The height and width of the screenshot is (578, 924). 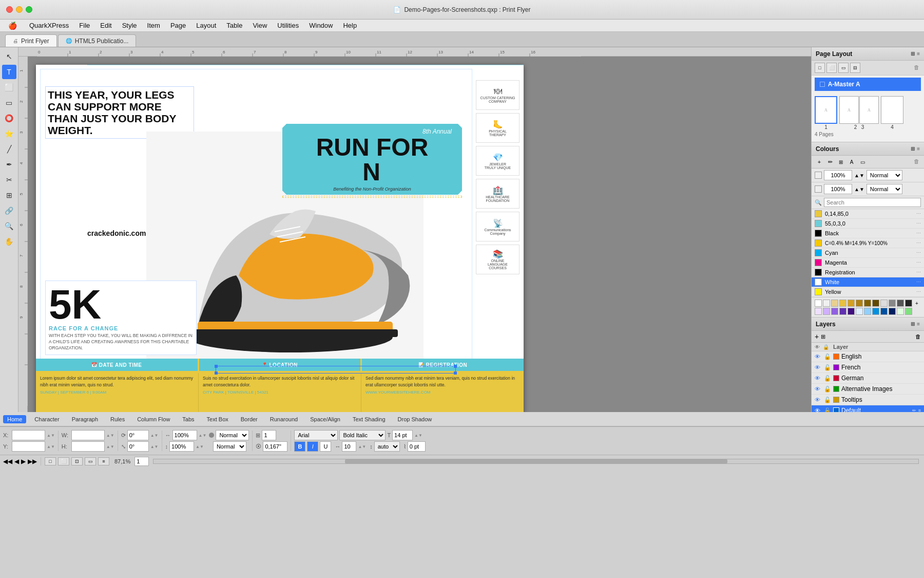 I want to click on colour-item-yellow: Yellow ⋯, so click(x=868, y=292).